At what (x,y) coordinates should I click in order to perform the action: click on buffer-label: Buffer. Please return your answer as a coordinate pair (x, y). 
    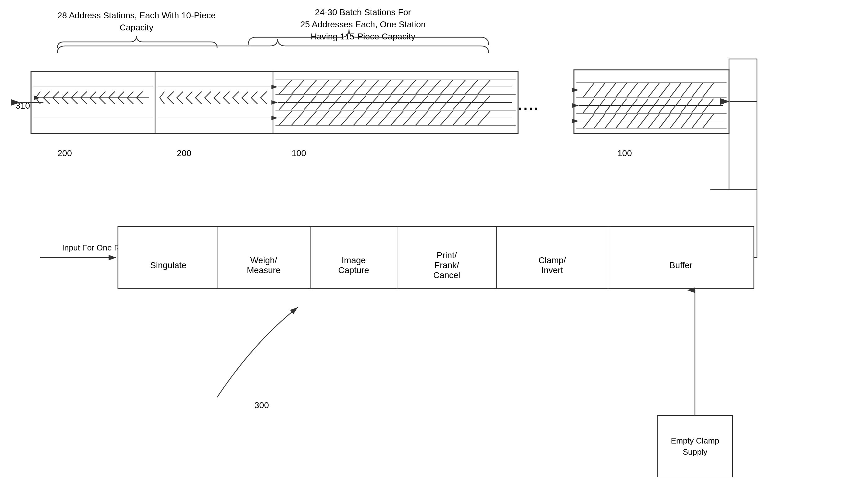
    Looking at the image, I should click on (681, 265).